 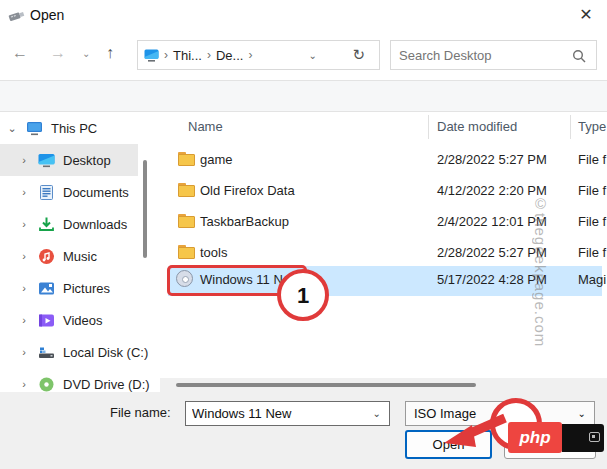 I want to click on local-disk-icon, so click(x=46, y=352).